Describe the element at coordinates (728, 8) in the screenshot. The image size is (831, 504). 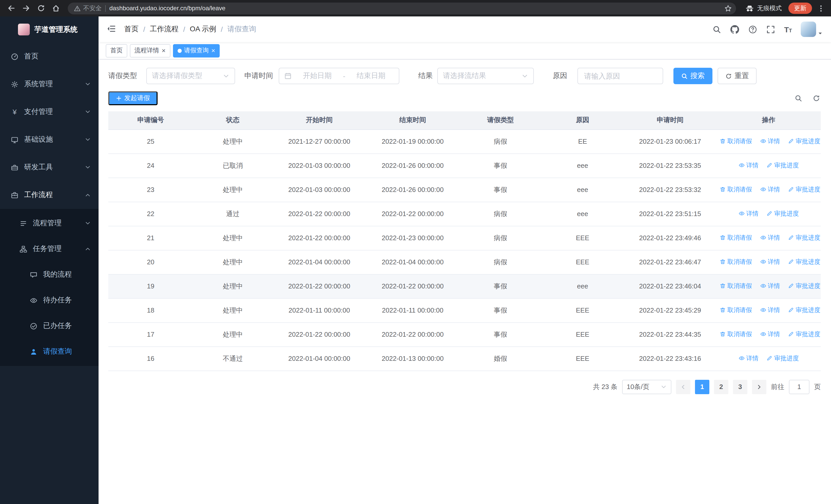
I see `bookmark-star-button` at that location.